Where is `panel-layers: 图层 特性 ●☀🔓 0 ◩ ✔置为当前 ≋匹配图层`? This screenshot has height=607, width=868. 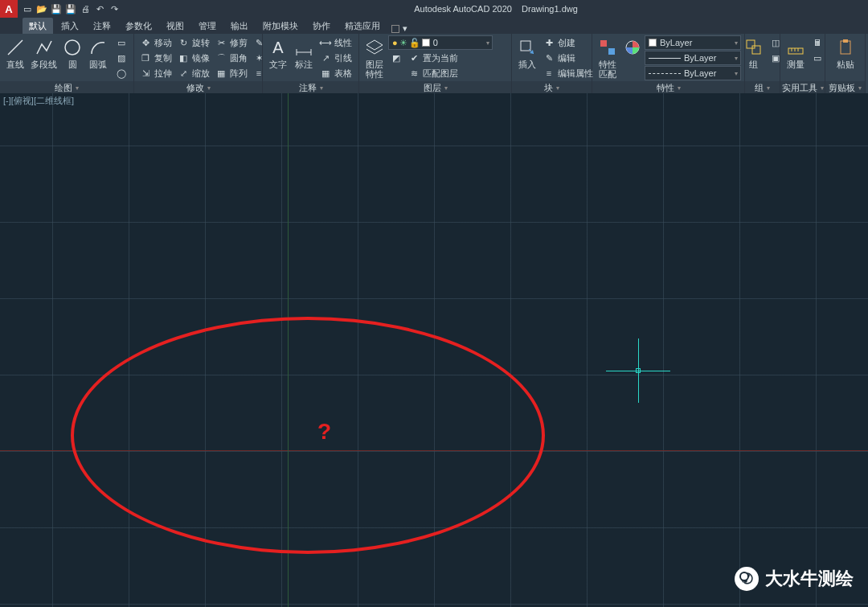
panel-layers: 图层 特性 ●☀🔓 0 ◩ ✔置为当前 ≋匹配图层 is located at coordinates (436, 64).